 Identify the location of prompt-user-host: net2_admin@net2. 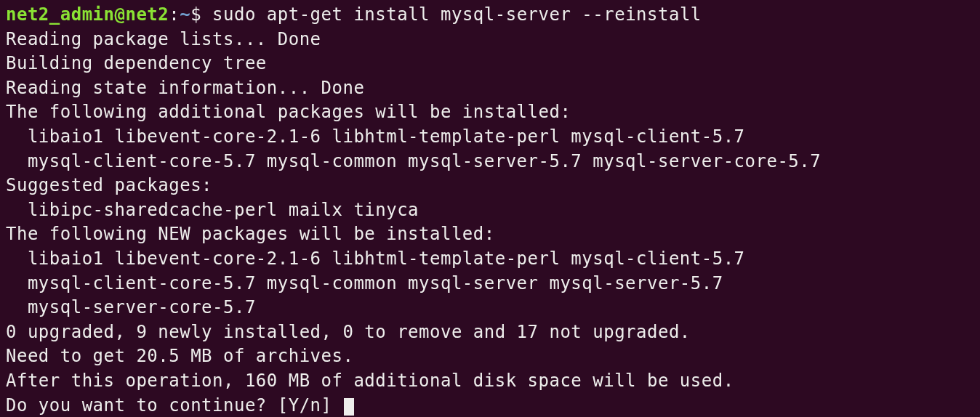
(87, 15).